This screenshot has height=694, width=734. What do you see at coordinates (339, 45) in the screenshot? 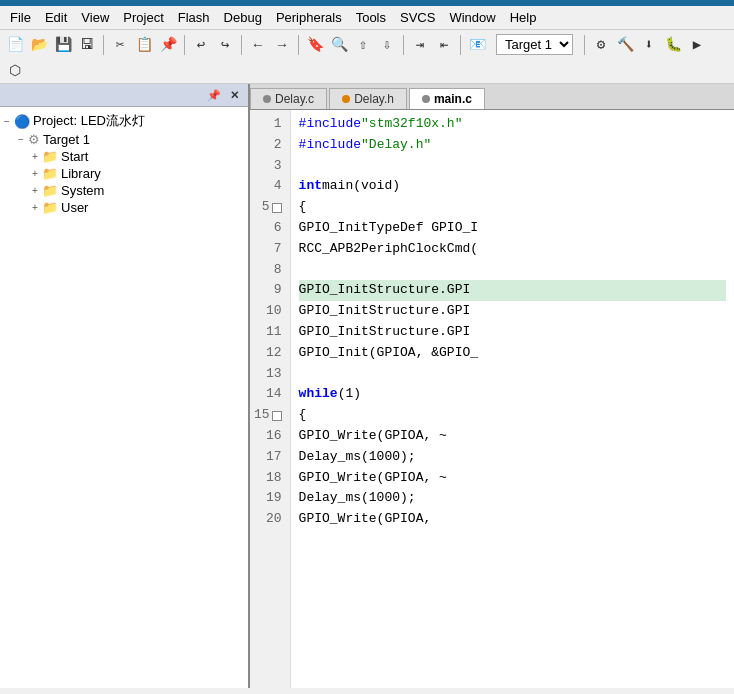
I see `find-btn: 🔍` at bounding box center [339, 45].